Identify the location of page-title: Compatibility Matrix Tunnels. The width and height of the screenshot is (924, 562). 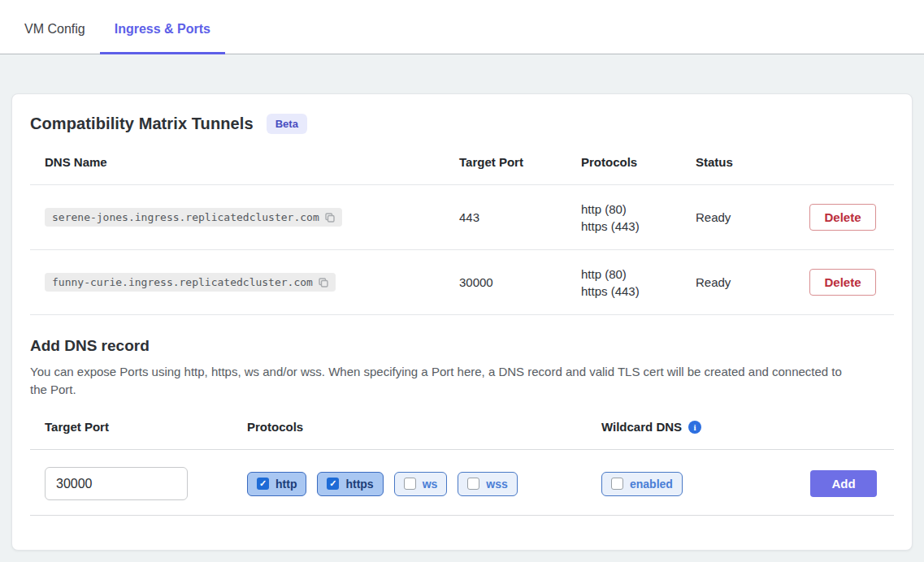
(141, 123).